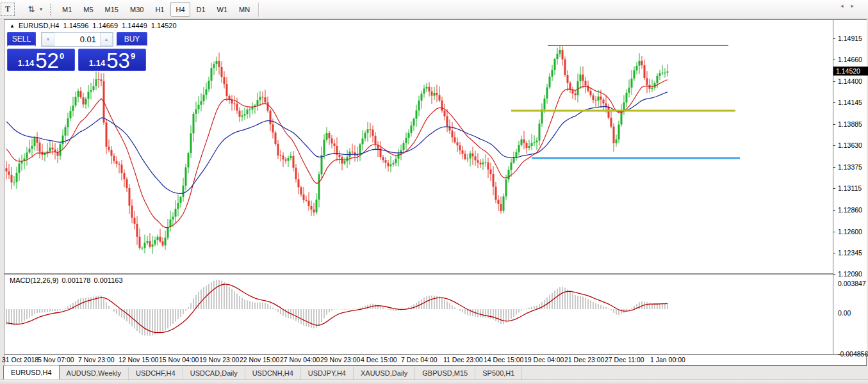  What do you see at coordinates (379, 360) in the screenshot?
I see `time-axis-label: 4 Dec 15:00` at bounding box center [379, 360].